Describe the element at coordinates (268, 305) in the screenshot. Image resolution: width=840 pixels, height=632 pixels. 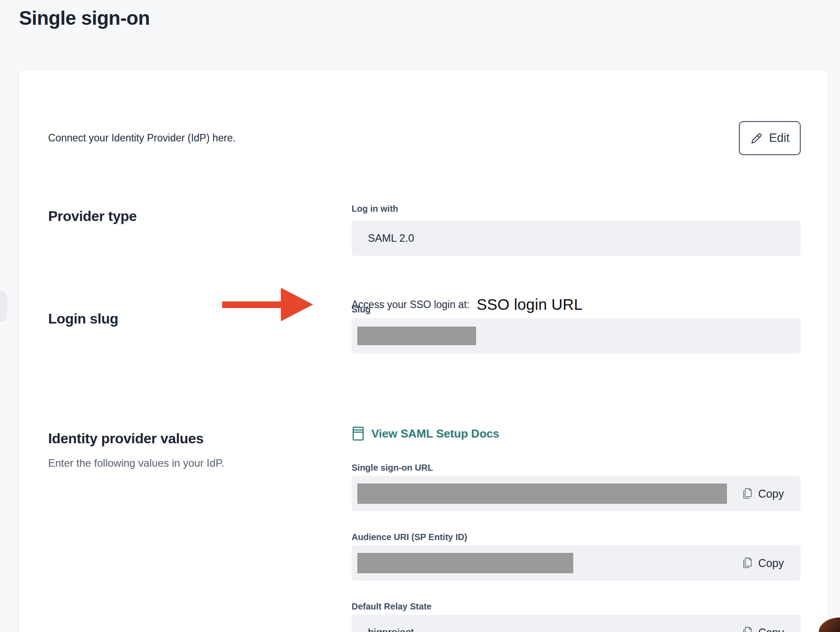
I see `annotation-arrow-icon` at that location.